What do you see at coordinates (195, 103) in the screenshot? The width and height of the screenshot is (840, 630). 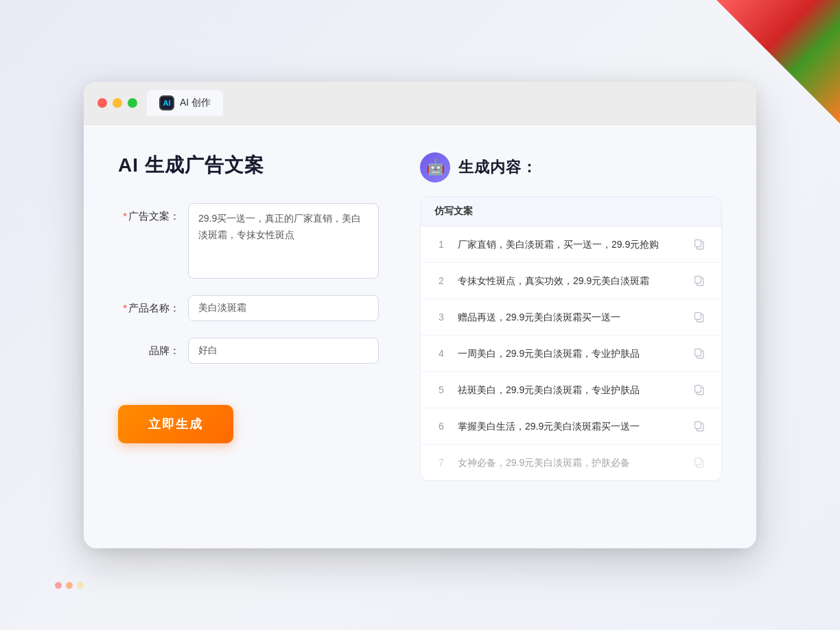 I see `tab-label: AI 创作` at bounding box center [195, 103].